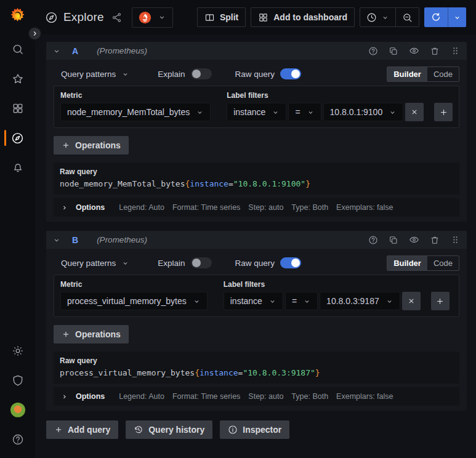 This screenshot has height=458, width=476. I want to click on option-step: Step: auto, so click(266, 396).